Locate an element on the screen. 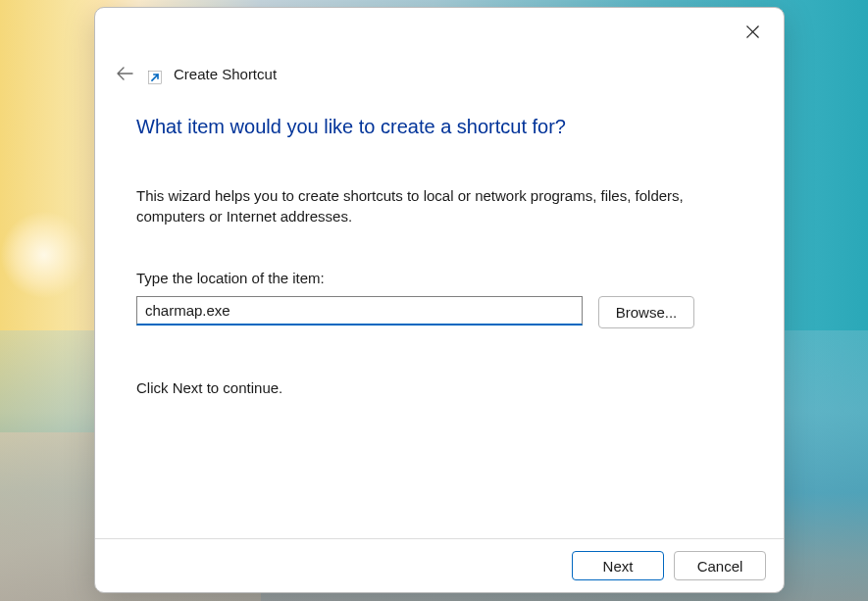 This screenshot has height=601, width=868. cancel-button: Cancel is located at coordinates (720, 566).